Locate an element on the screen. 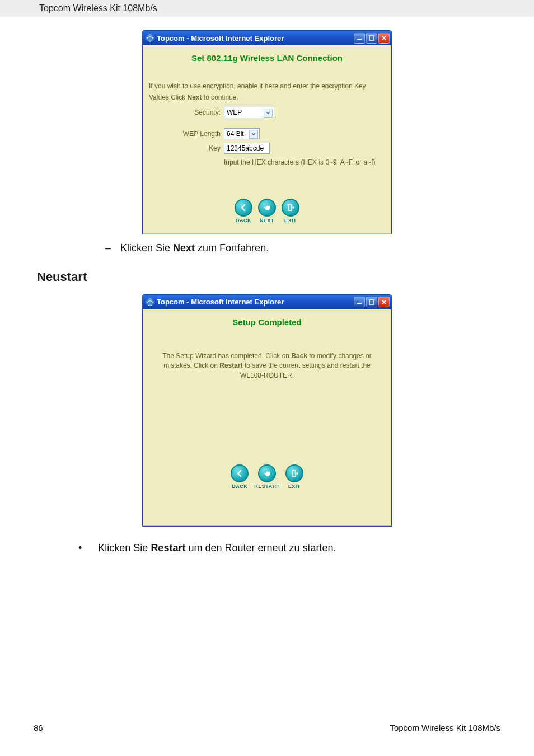 This screenshot has width=534, height=756. ie-window-1: Topcom - Microsoft Internet Explorer Set… is located at coordinates (267, 132).